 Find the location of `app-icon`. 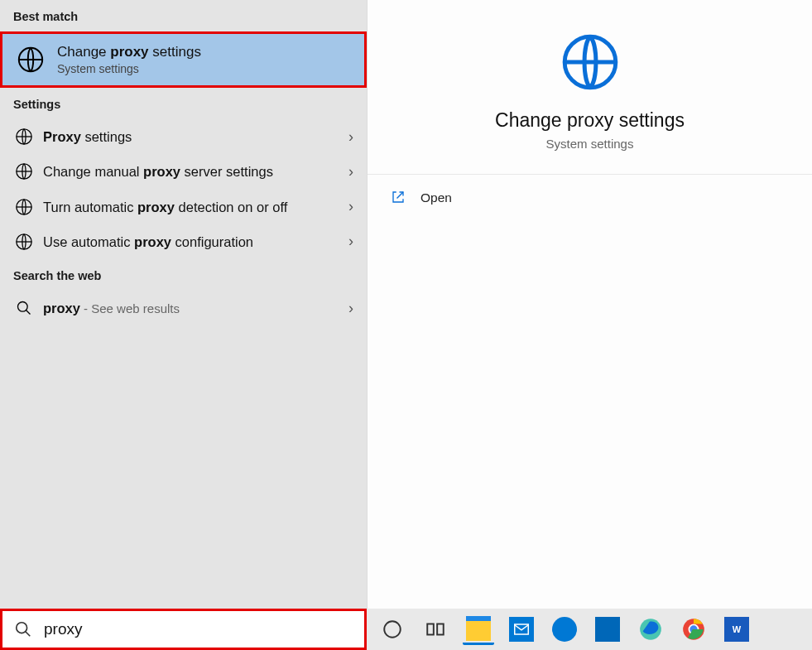

app-icon is located at coordinates (608, 629).